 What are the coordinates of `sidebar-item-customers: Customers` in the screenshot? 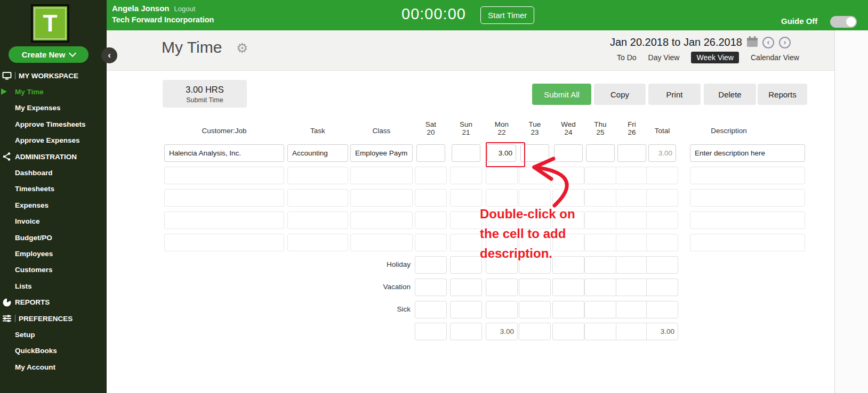 It's located at (53, 270).